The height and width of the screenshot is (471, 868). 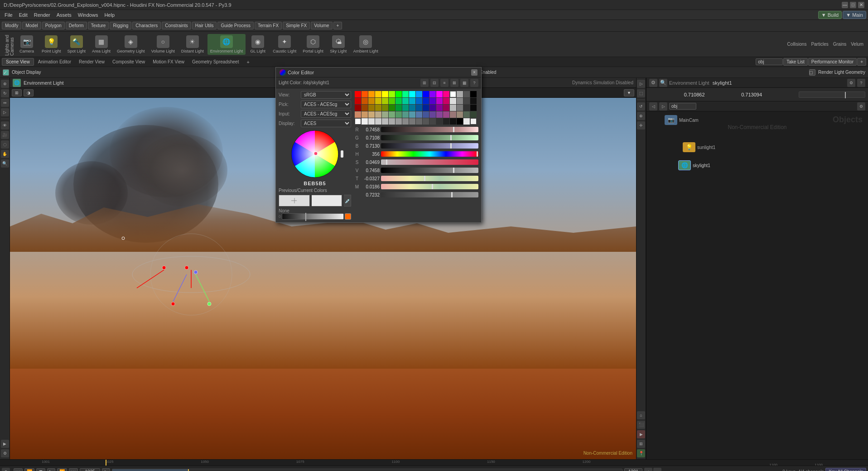 What do you see at coordinates (5, 84) in the screenshot?
I see `transform-icon: ⊕` at bounding box center [5, 84].